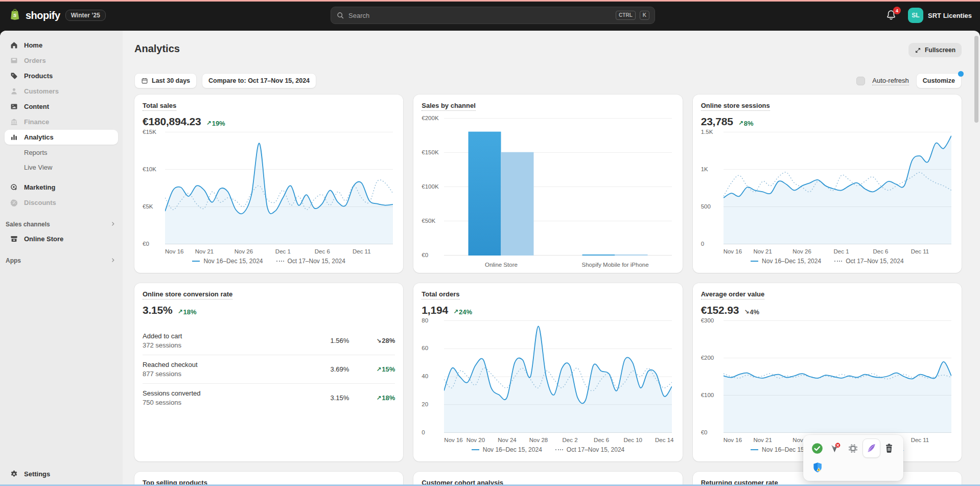 This screenshot has height=486, width=980. What do you see at coordinates (207, 403) in the screenshot?
I see `funnel-sessions: 750 sessions` at bounding box center [207, 403].